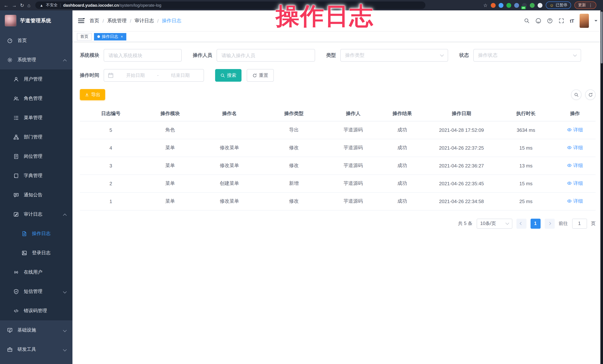  What do you see at coordinates (533, 5) in the screenshot?
I see `leaf-extension-icon` at bounding box center [533, 5].